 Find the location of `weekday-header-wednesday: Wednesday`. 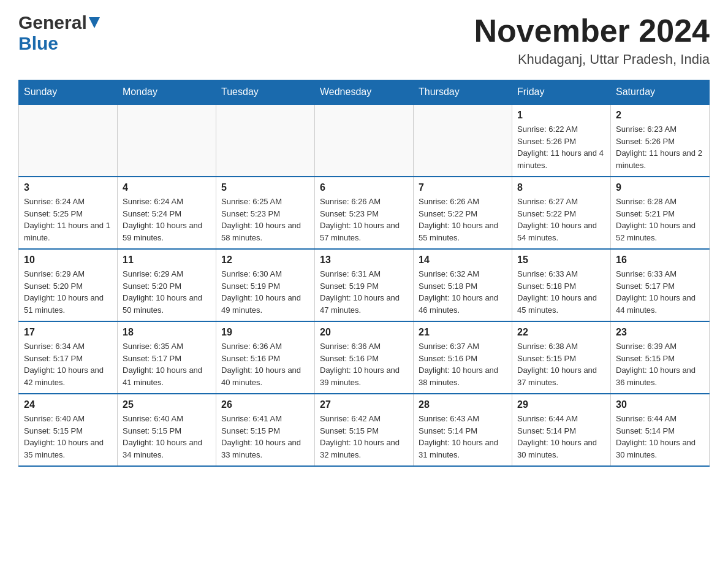

weekday-header-wednesday: Wednesday is located at coordinates (364, 93).